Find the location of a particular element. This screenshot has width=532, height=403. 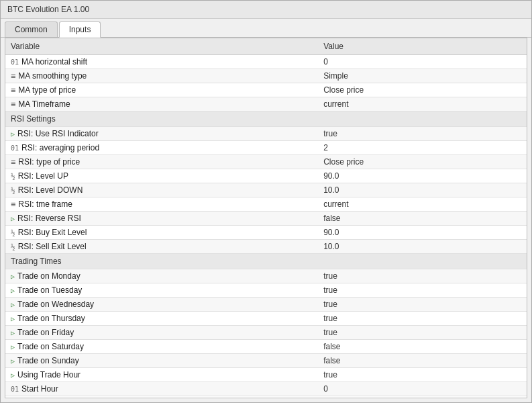

table-row: ½RSI: Sell Exit Level10.0 is located at coordinates (266, 247).